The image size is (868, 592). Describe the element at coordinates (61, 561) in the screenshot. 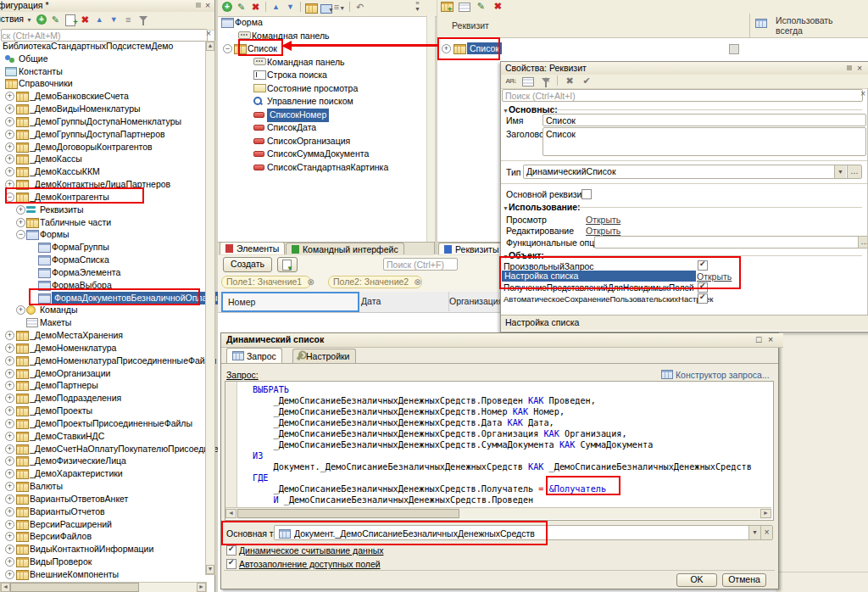

I see `tree-item-label: ВидыПроверок` at that location.